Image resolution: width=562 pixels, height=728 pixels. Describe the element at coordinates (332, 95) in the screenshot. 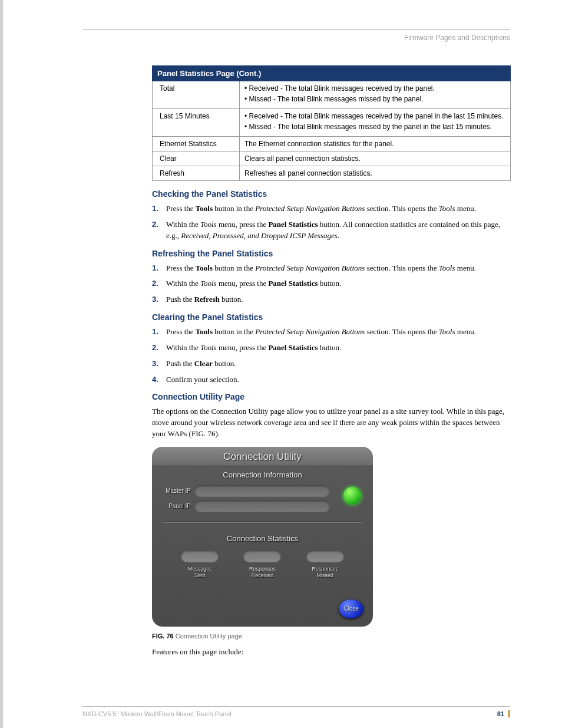

I see `table-row: Total • Received - The total Blink messa…` at that location.